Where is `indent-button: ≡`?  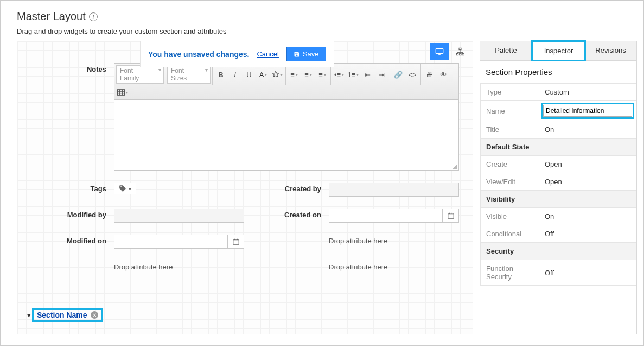 indent-button: ≡ is located at coordinates (322, 74).